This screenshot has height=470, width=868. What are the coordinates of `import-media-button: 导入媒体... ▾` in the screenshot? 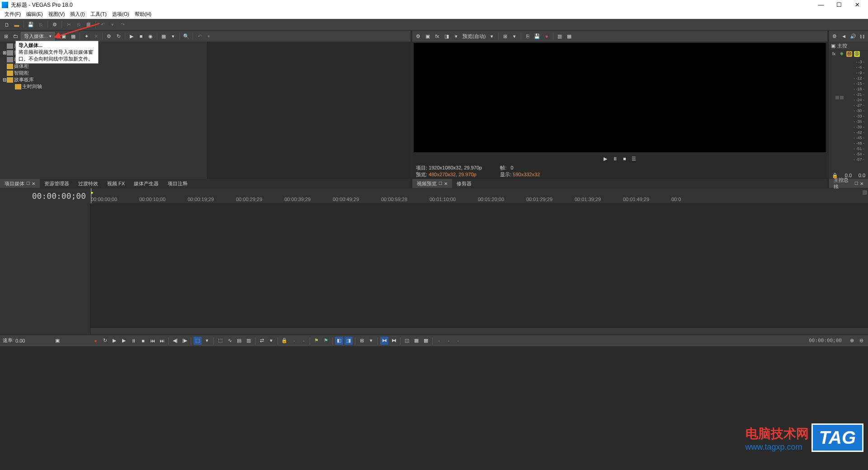 It's located at (38, 36).